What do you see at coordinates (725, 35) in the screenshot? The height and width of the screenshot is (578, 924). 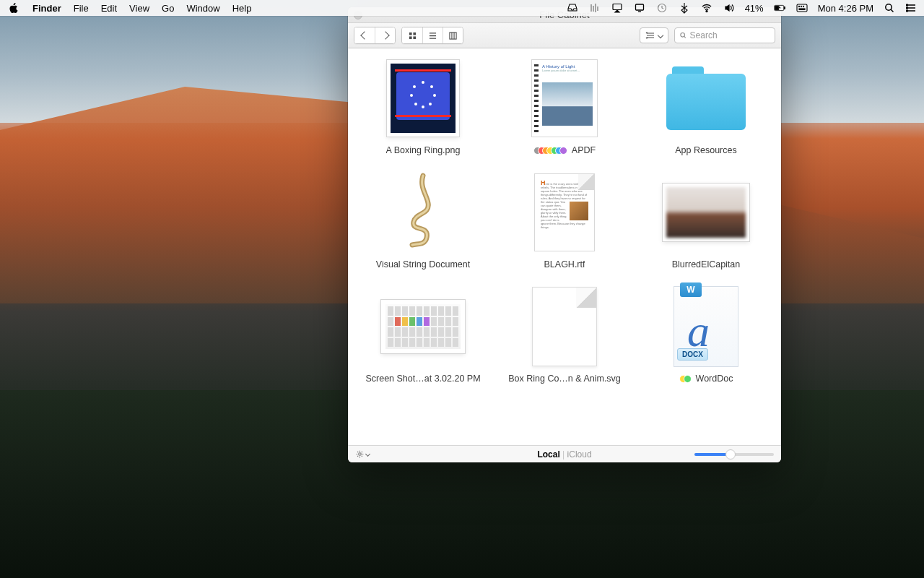 I see `search-field` at bounding box center [725, 35].